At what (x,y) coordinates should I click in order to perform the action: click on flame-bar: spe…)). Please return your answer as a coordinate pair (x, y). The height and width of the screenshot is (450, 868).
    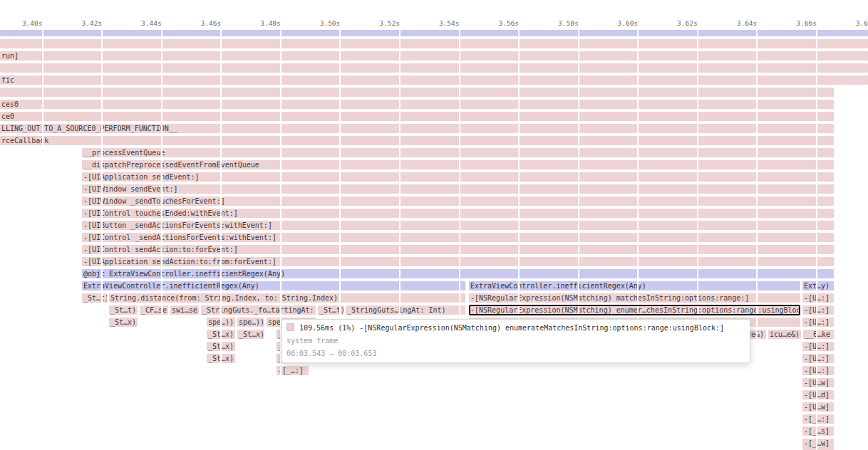
    Looking at the image, I should click on (251, 322).